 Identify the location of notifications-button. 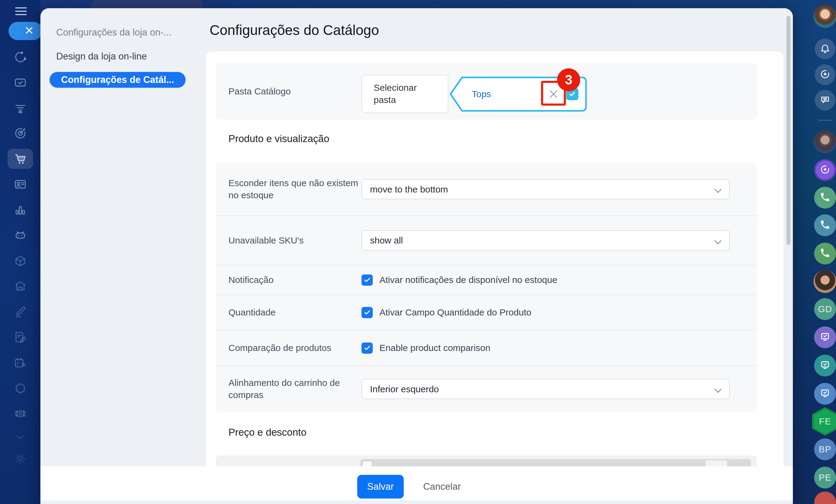
(825, 49).